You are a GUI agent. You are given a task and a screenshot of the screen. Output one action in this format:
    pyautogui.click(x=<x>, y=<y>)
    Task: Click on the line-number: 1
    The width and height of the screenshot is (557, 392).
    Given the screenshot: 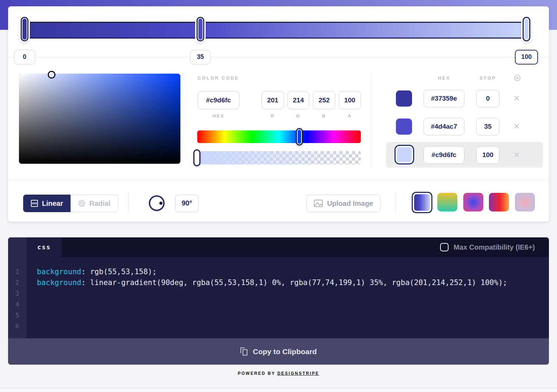 What is the action you would take?
    pyautogui.click(x=17, y=272)
    